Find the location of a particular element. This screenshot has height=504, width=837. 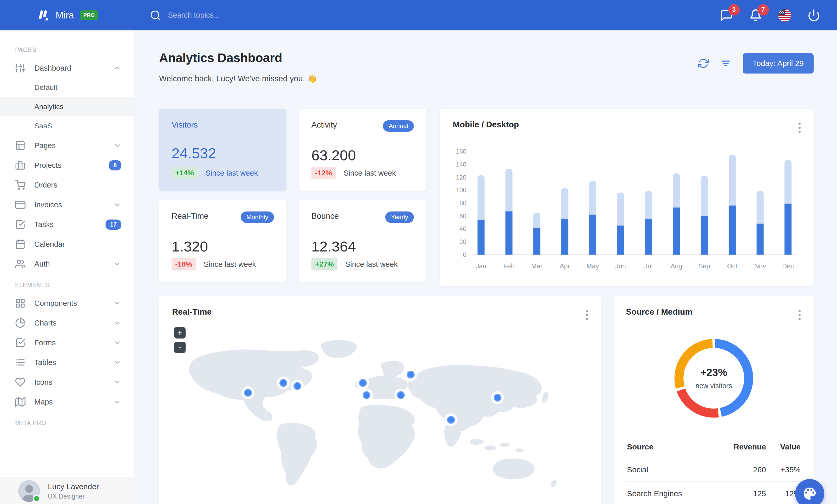

date-range-button: Today: April 29 is located at coordinates (778, 63).